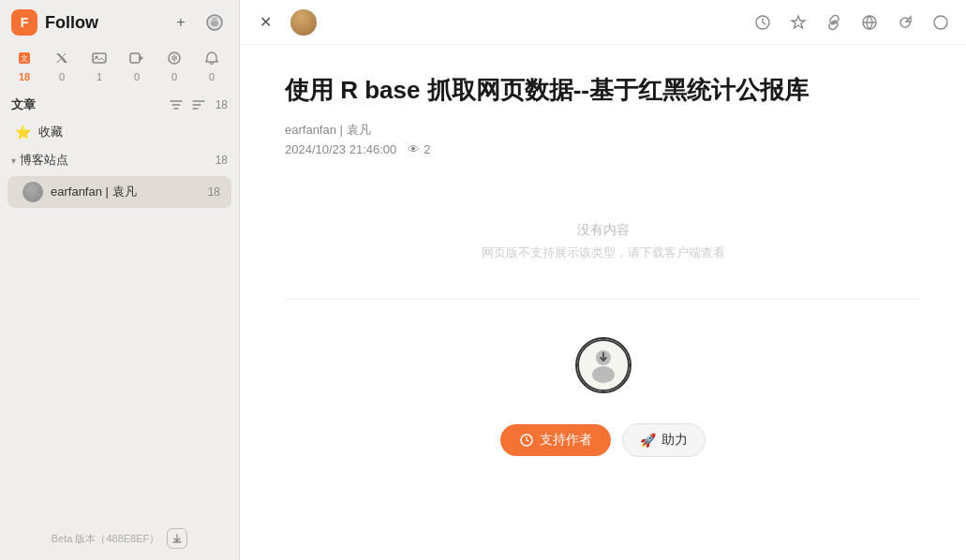 The height and width of the screenshot is (560, 966). I want to click on no-content-main: 没有内容, so click(603, 230).